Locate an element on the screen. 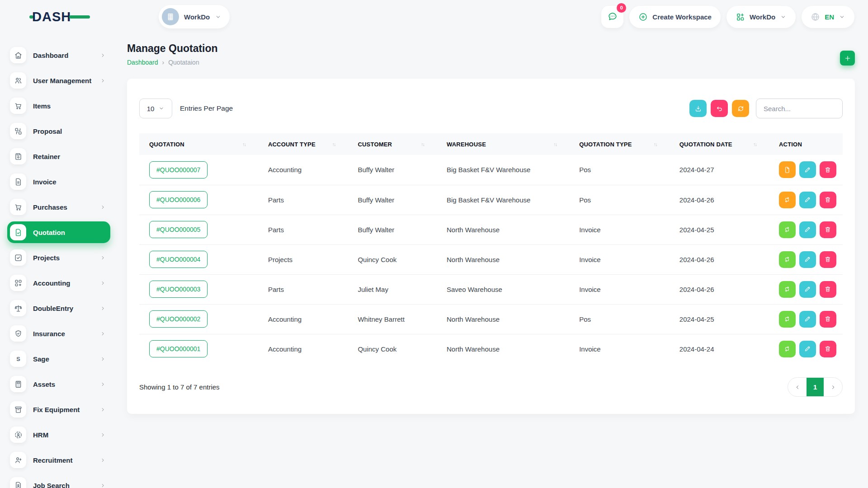  quotation-number-badge: #QUOO000005 is located at coordinates (178, 230).